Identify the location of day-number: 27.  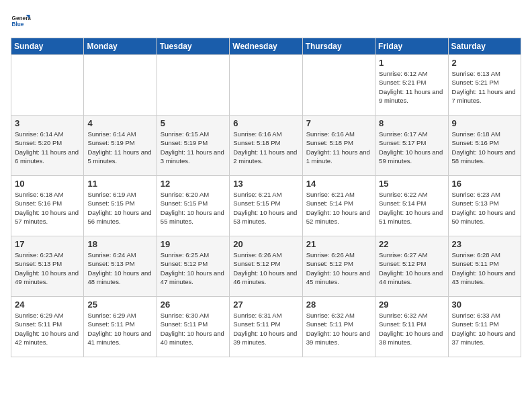
(266, 305).